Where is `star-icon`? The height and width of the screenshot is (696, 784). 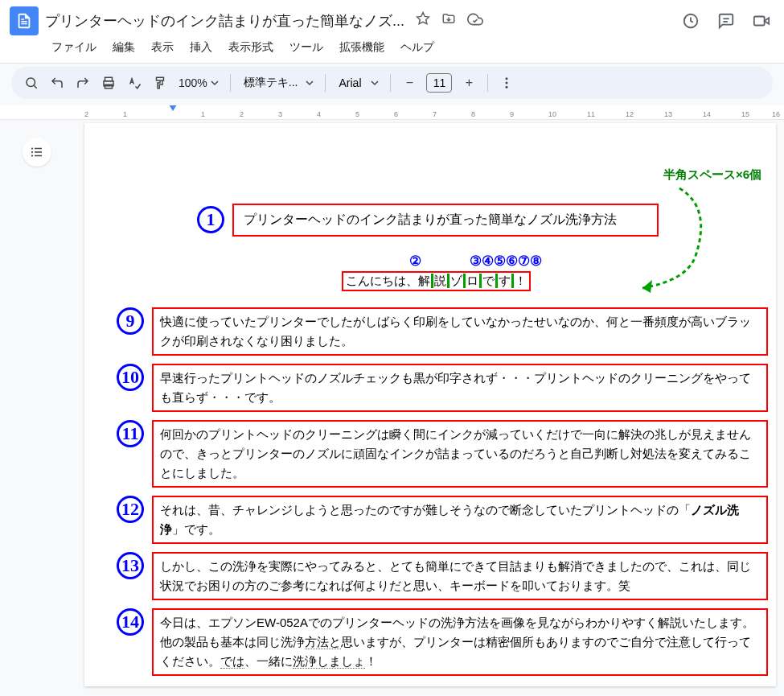
star-icon is located at coordinates (423, 21).